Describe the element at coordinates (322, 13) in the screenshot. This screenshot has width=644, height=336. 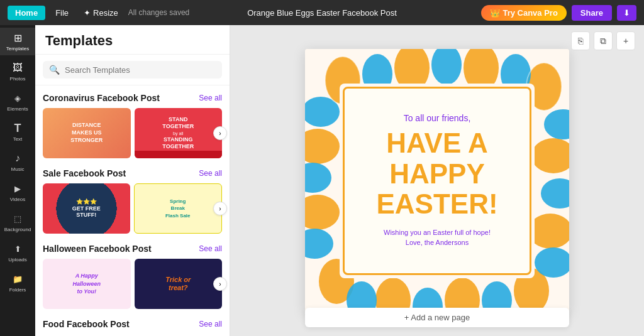
I see `document-title: Orange Blue Eggs Easter Facebook Post` at that location.